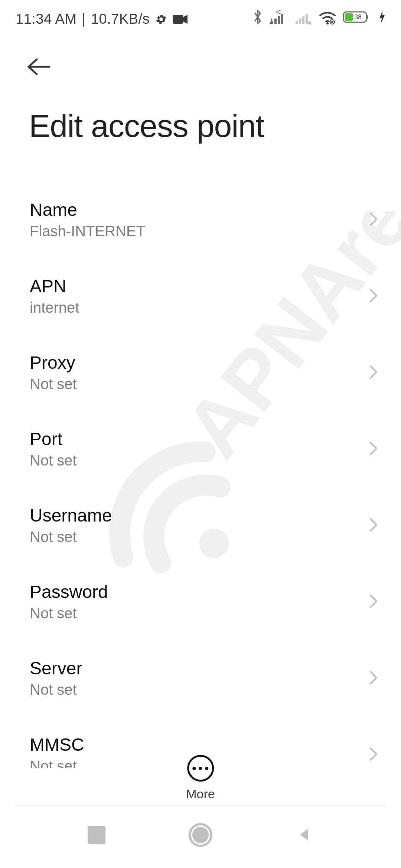 The width and height of the screenshot is (401, 868). I want to click on signal-1-icon: 4G, so click(278, 17).